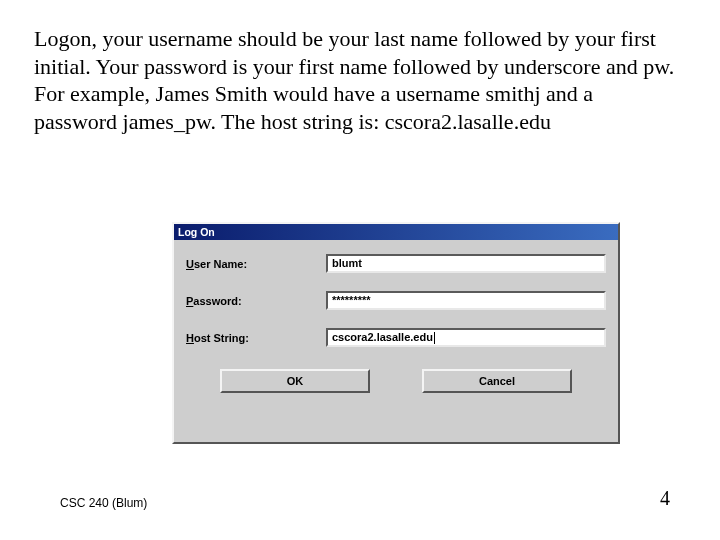 The image size is (720, 540). Describe the element at coordinates (497, 381) in the screenshot. I see `cancel-button: Cancel` at that location.